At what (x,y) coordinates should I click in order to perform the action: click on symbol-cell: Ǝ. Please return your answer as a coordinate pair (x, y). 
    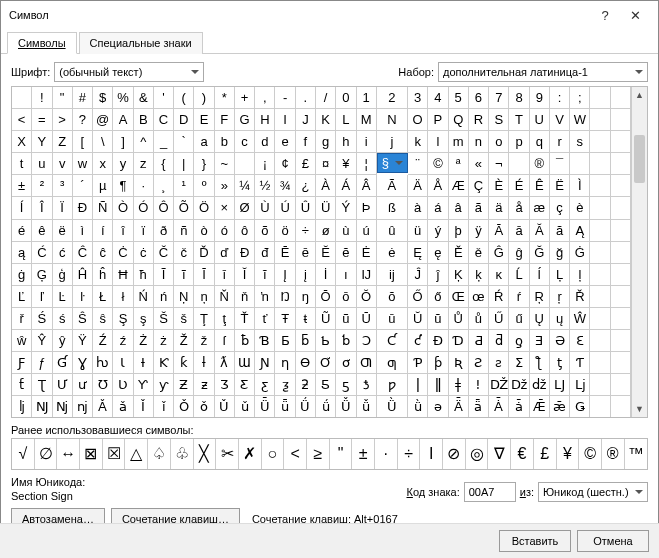
    Looking at the image, I should click on (540, 341).